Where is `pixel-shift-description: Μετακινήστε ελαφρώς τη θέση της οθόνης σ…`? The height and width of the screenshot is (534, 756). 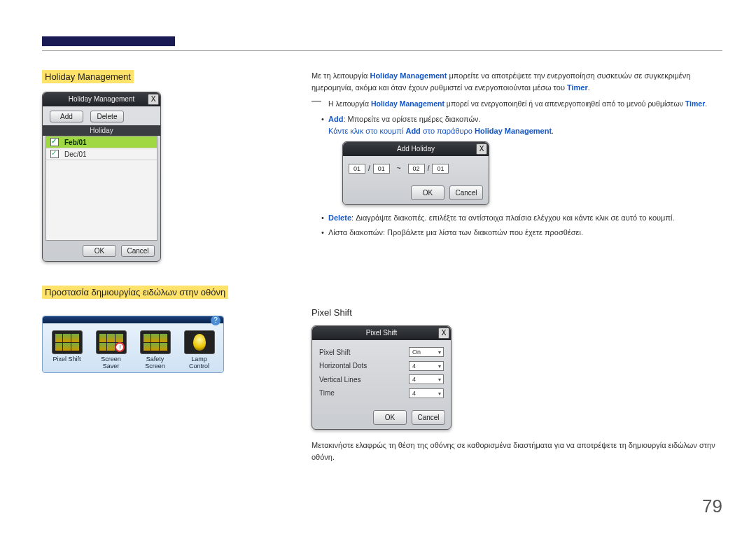
pixel-shift-description: Μετακινήστε ελαφρώς τη θέση της οθόνης σ… is located at coordinates (517, 451).